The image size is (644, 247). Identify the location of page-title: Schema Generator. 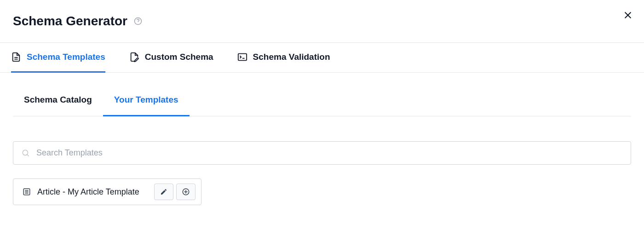
(70, 21).